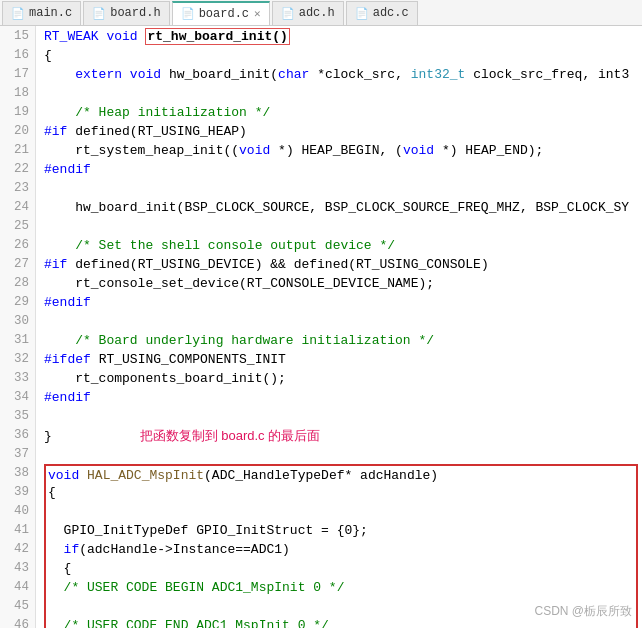 Image resolution: width=642 pixels, height=628 pixels. Describe the element at coordinates (343, 56) in the screenshot. I see `code-line-16: {` at that location.